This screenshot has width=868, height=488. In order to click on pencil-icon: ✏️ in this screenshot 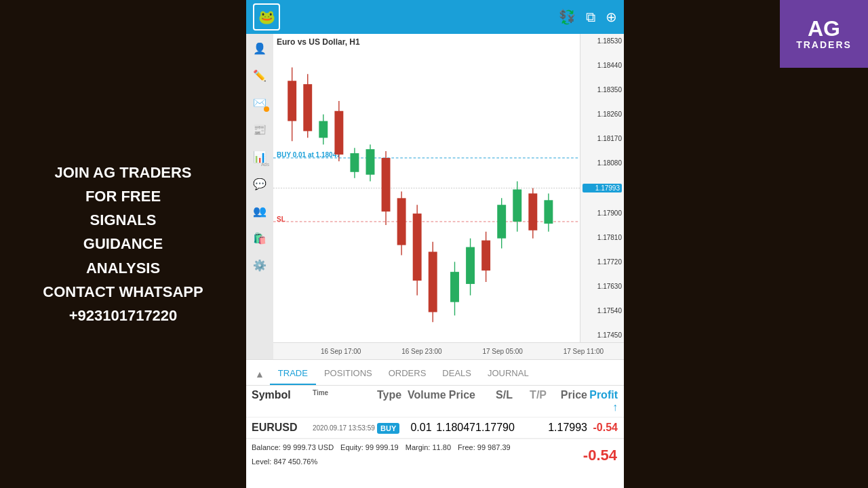, I will do `click(260, 75)`.